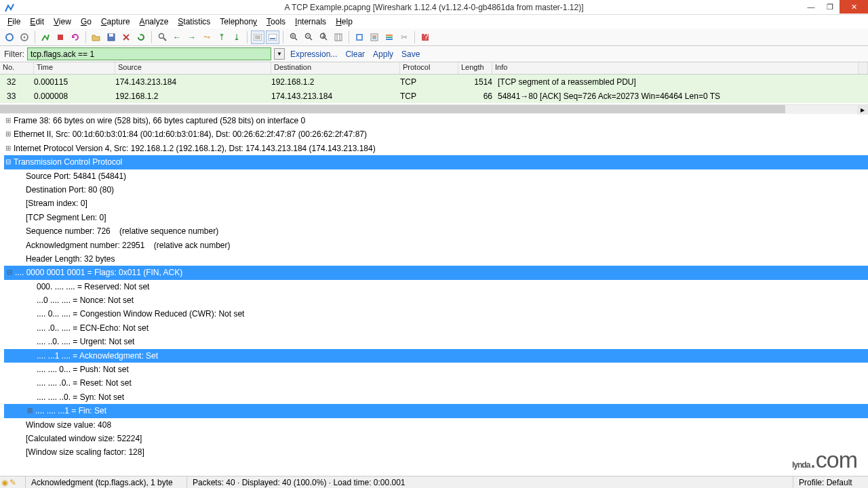 This screenshot has width=868, height=488. Describe the element at coordinates (811, 7) in the screenshot. I see `minimize-button: —` at that location.